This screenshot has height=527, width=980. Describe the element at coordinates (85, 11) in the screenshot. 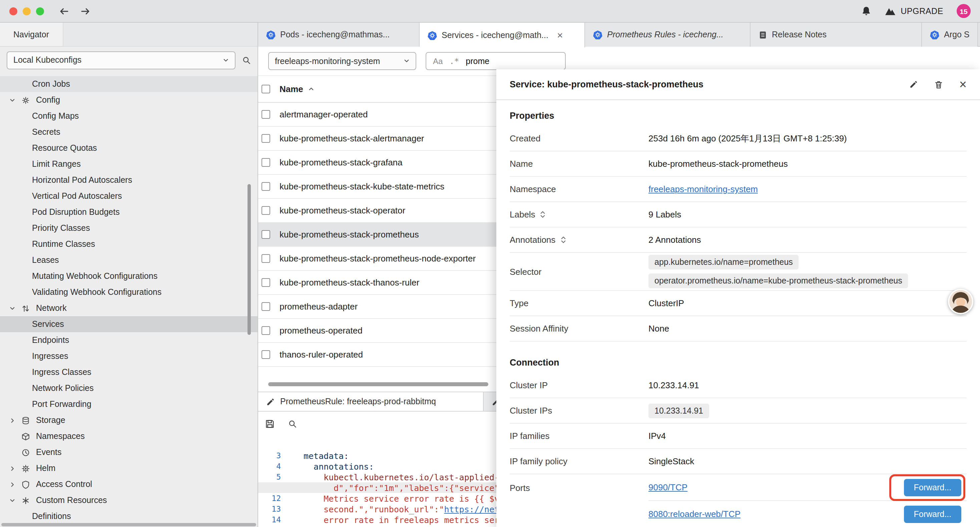

I see `forward-icon` at that location.